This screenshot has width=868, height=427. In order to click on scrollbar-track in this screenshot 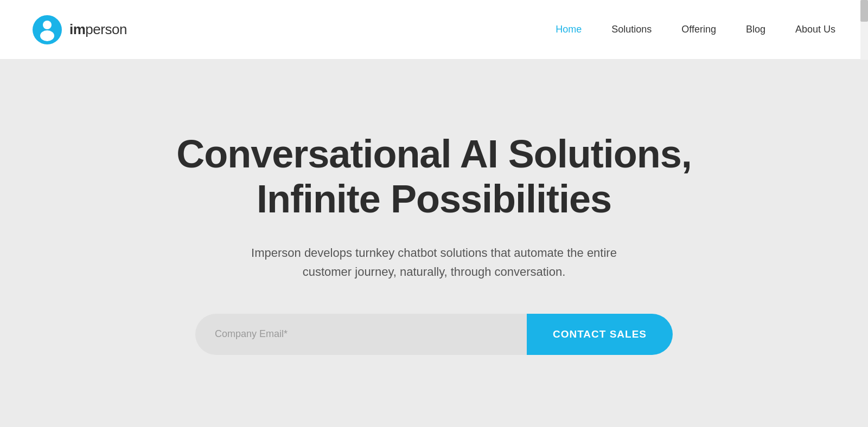, I will do `click(864, 30)`.